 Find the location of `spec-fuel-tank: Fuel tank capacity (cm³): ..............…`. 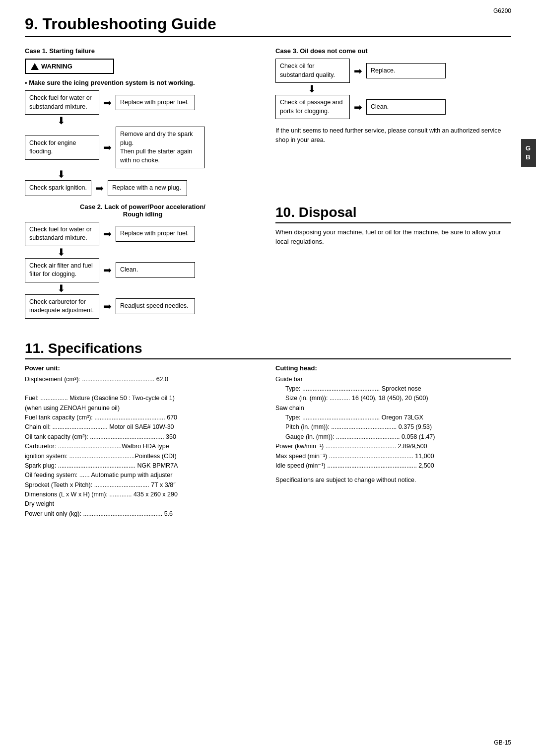

spec-fuel-tank: Fuel tank capacity (cm³): ..............… is located at coordinates (143, 418).